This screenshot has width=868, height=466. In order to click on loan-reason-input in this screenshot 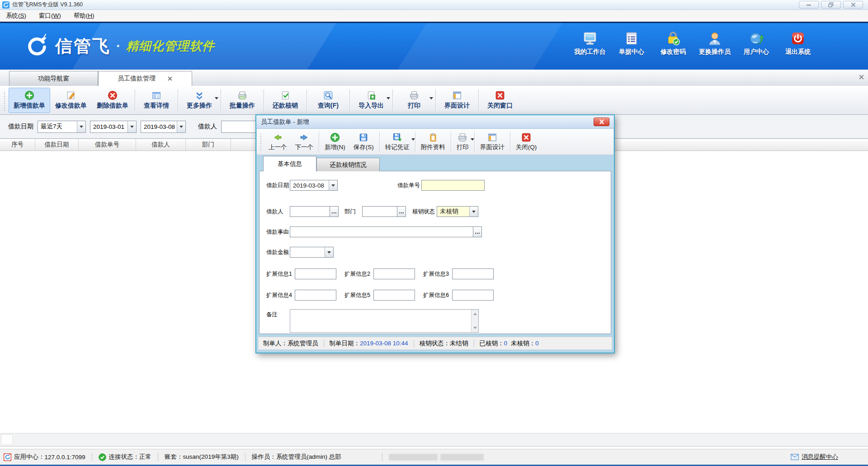, I will do `click(382, 232)`.